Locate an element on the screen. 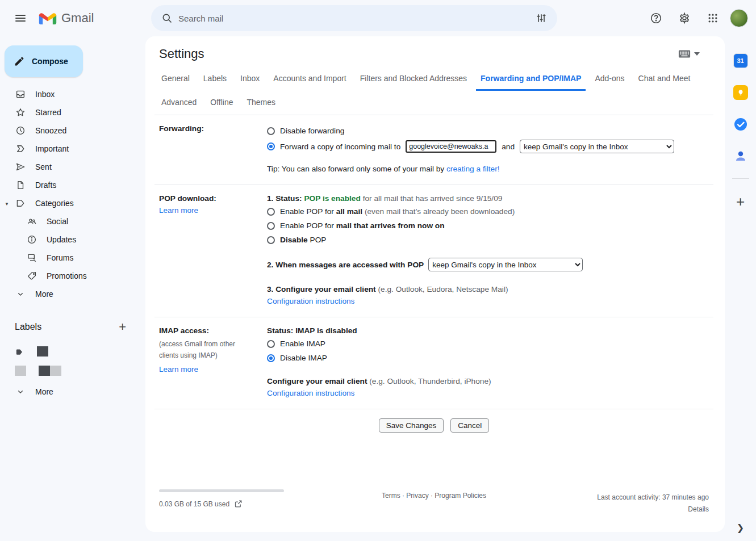 The height and width of the screenshot is (541, 756). pop-action-select: keep Gmail's copy in the Inbox is located at coordinates (506, 265).